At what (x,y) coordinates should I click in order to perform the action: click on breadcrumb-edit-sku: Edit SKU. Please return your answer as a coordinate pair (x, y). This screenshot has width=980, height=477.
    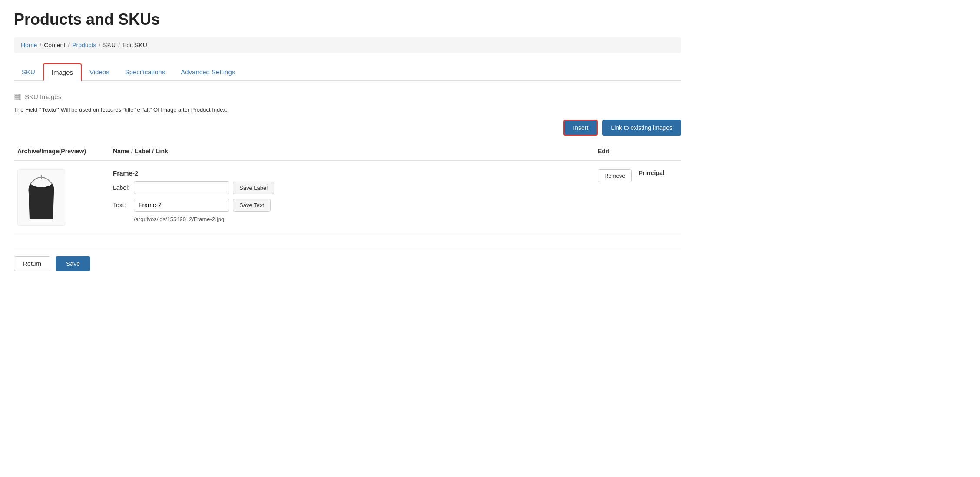
    Looking at the image, I should click on (135, 45).